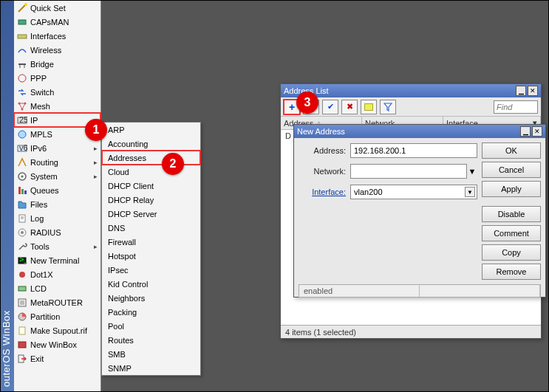  I want to click on interface-select: vlan200 ▼, so click(414, 192).